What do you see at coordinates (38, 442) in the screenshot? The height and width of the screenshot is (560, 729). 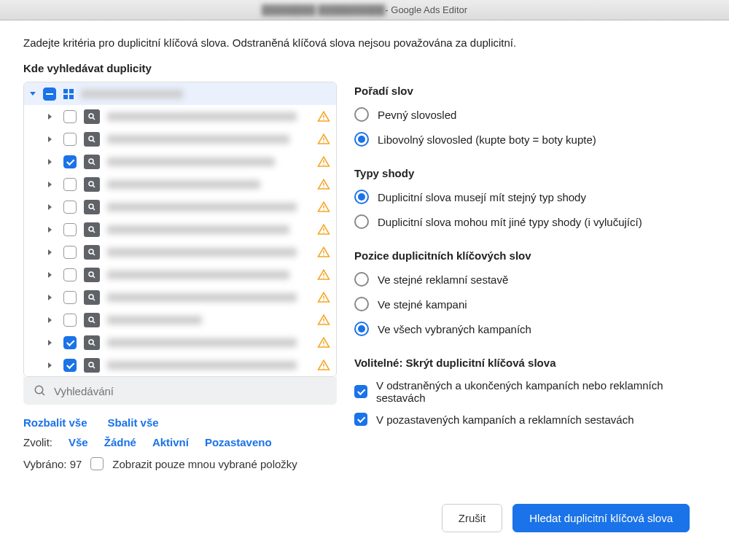 I see `select-label: Zvolit:` at bounding box center [38, 442].